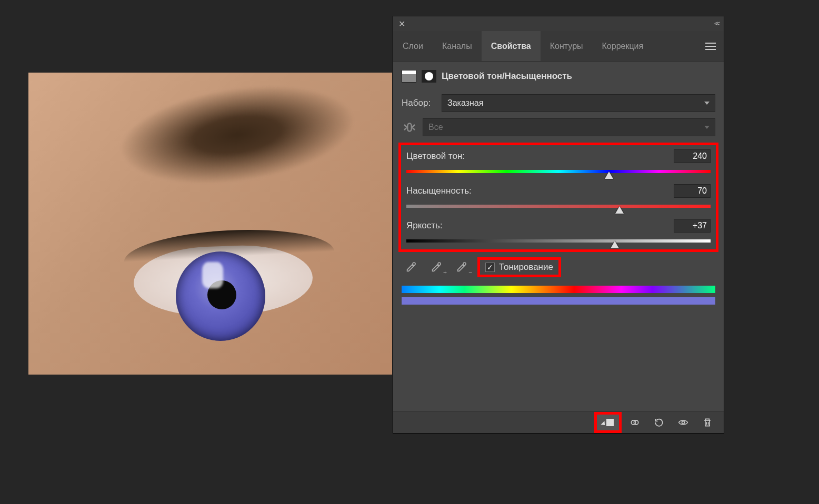  Describe the element at coordinates (558, 241) in the screenshot. I see `lightness-track` at that location.